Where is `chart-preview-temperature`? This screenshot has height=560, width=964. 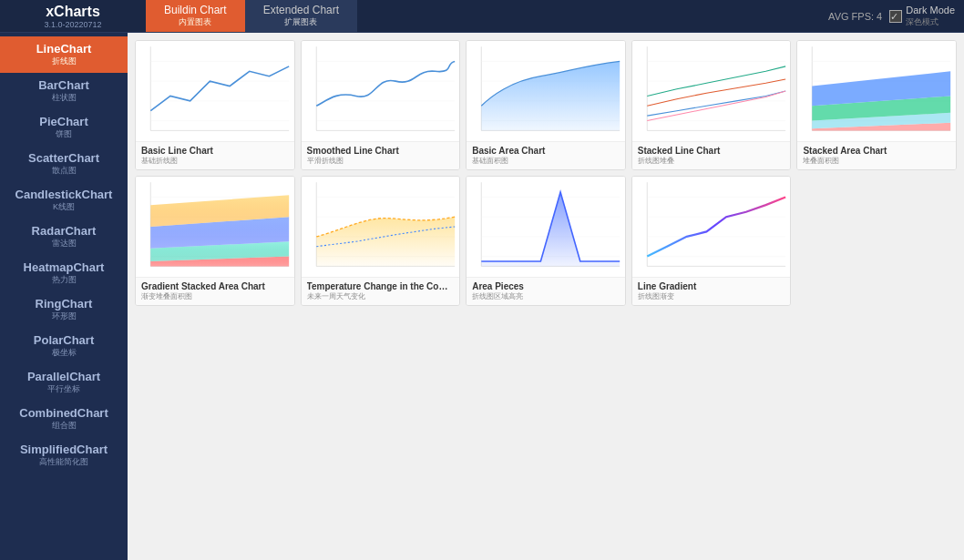
chart-preview-temperature is located at coordinates (381, 227).